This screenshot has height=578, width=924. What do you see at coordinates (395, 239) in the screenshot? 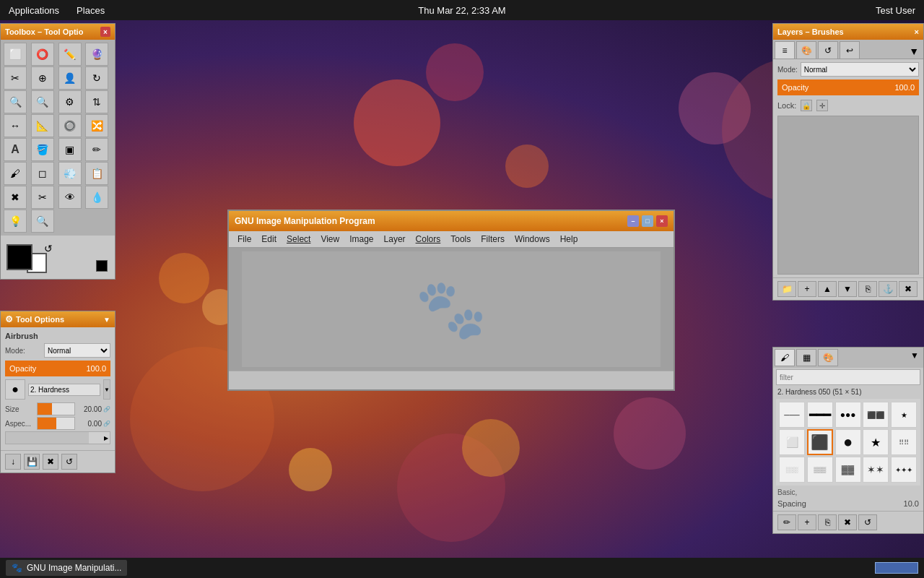
I see `menu-layer: Layer` at bounding box center [395, 239].